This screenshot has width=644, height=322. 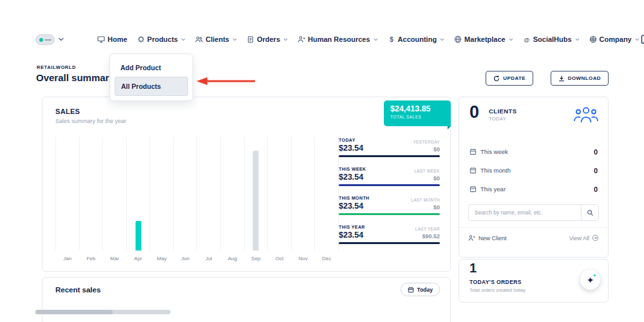 I want to click on chart-column: Jul, so click(x=209, y=194).